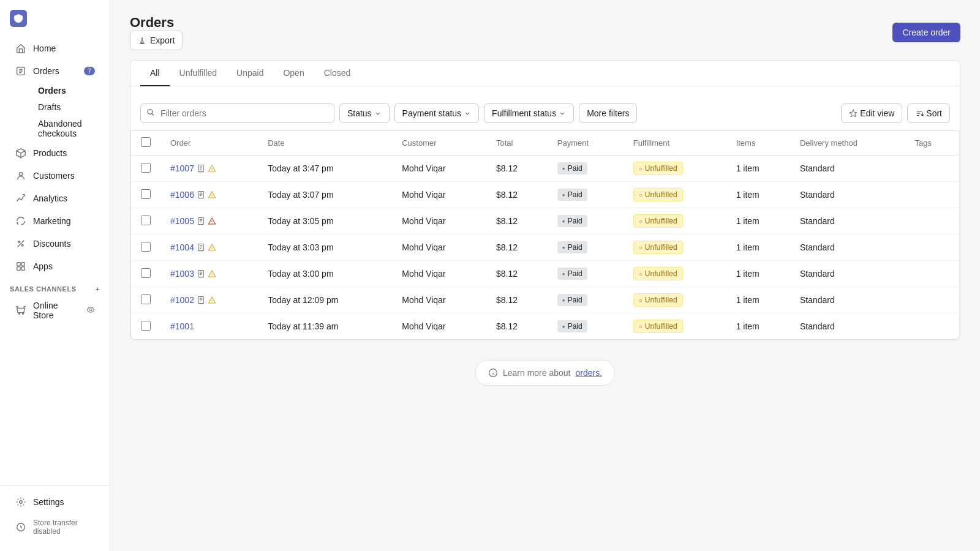  I want to click on table-row: #1003Today at 3:00 pmMohd Viqar$8.12Paid…, so click(545, 274).